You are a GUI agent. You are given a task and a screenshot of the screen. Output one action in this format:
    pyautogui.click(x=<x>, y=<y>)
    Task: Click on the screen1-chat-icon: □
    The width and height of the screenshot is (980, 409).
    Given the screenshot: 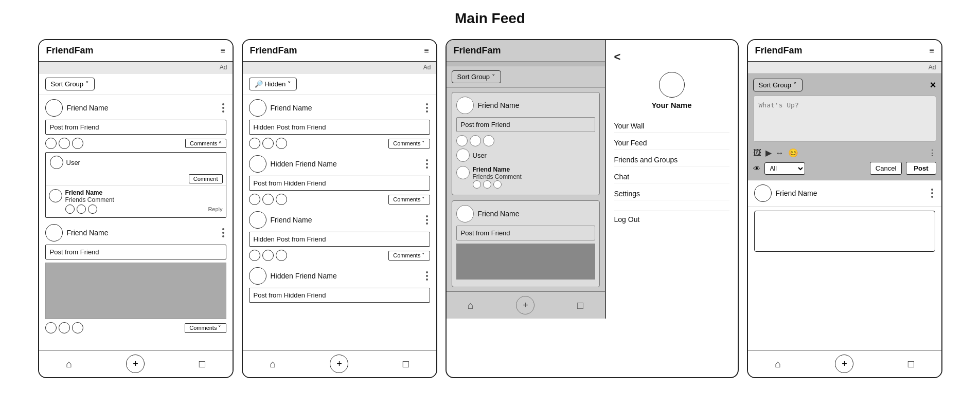 What is the action you would take?
    pyautogui.click(x=202, y=364)
    